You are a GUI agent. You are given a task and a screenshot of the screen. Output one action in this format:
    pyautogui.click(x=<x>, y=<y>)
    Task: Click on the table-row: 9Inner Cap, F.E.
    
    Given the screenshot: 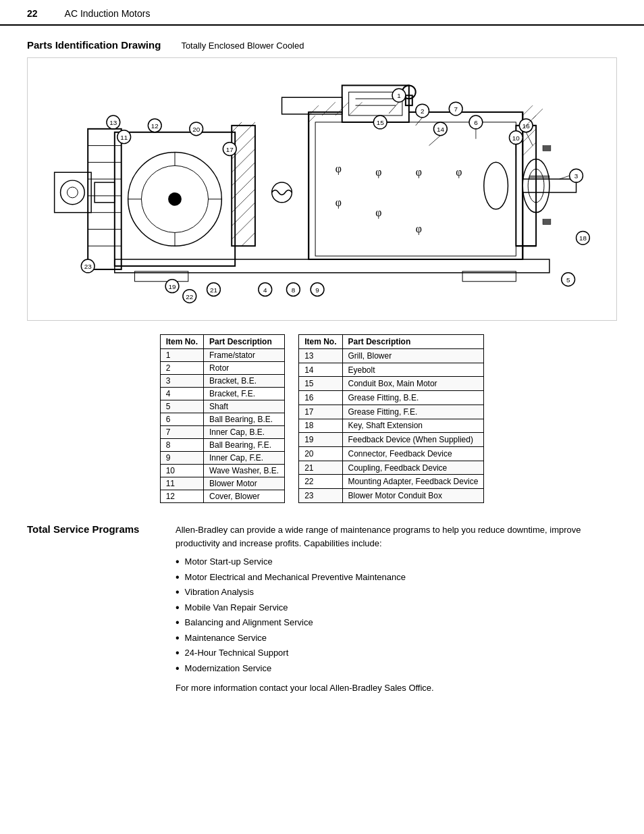 What is the action you would take?
    pyautogui.click(x=223, y=458)
    